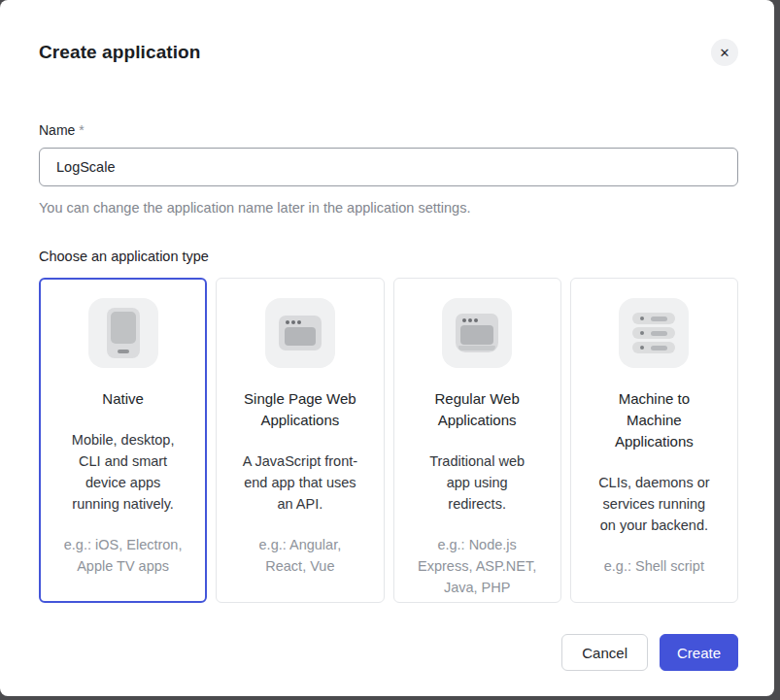  I want to click on card-description: A JavaScript front-end app that uses an …, so click(300, 483).